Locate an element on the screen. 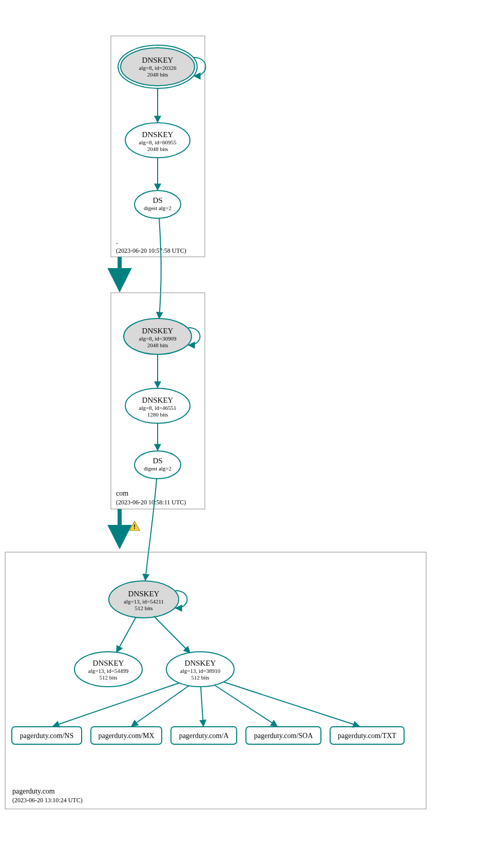 This screenshot has height=868, width=478. root-ksk-l1: alg=8, id=20326 is located at coordinates (158, 68).